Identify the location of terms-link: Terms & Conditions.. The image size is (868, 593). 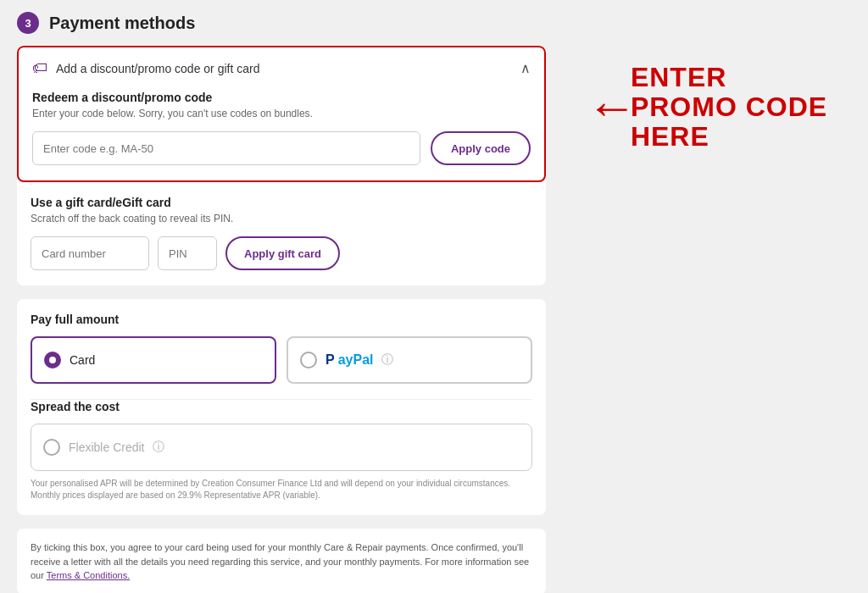
(88, 575).